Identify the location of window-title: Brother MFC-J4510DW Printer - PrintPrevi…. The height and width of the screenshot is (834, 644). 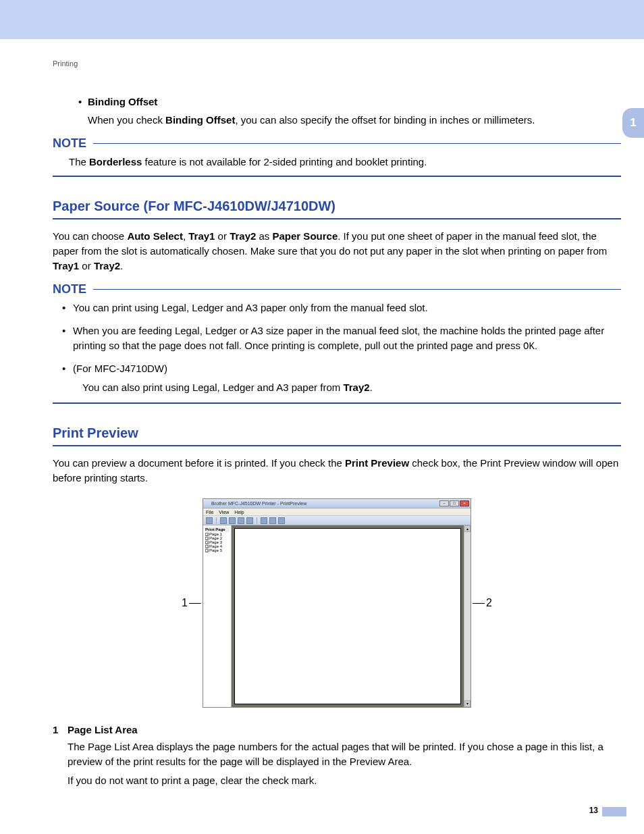
(255, 504).